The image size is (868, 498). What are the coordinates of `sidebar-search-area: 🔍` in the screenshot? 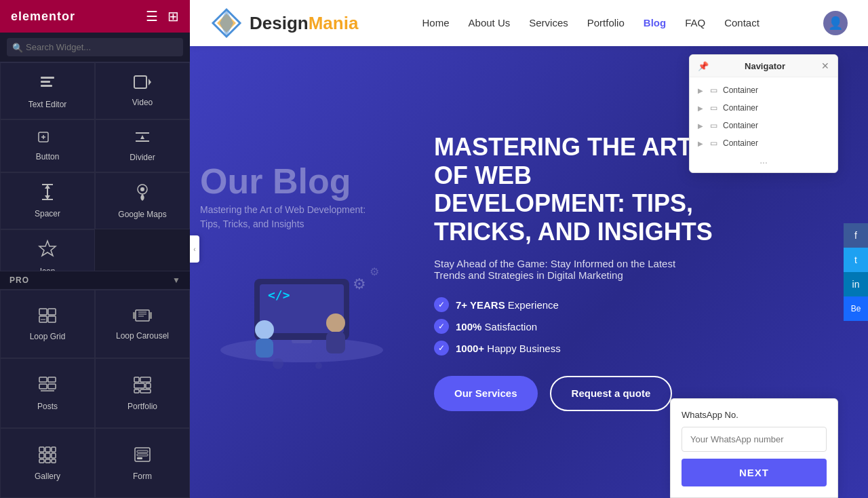 It's located at (95, 47).